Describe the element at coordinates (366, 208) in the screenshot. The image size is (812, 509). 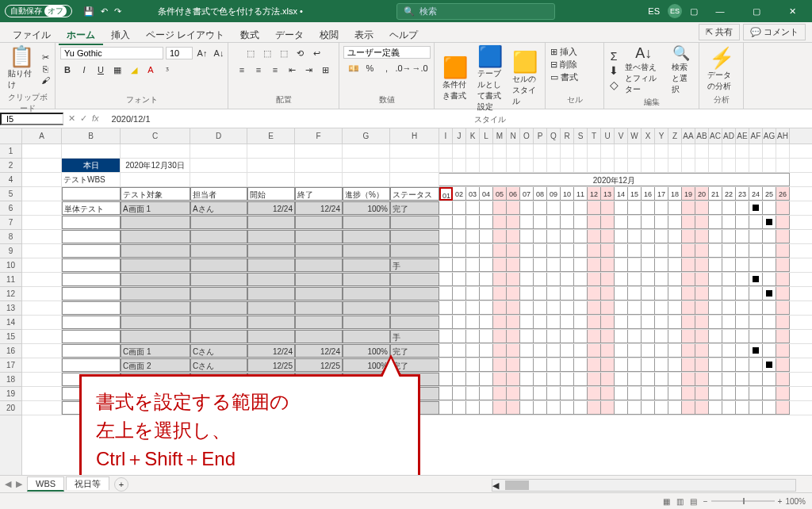
I see `cell: 100%` at that location.